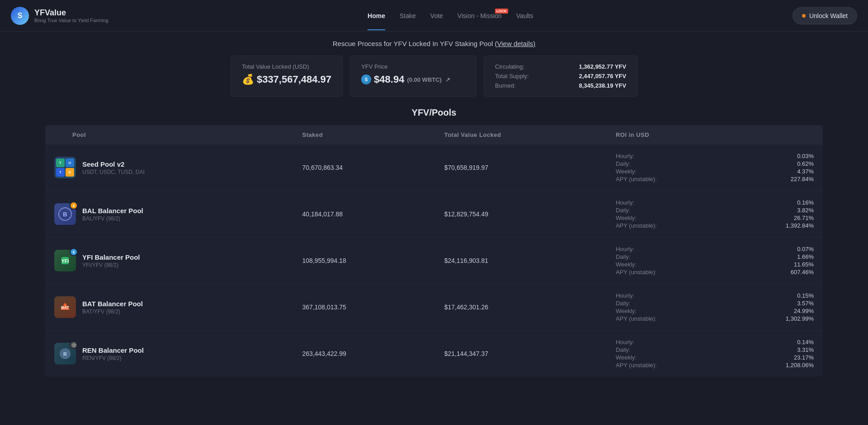  Describe the element at coordinates (366, 79) in the screenshot. I see `yfv-icon: S` at that location.